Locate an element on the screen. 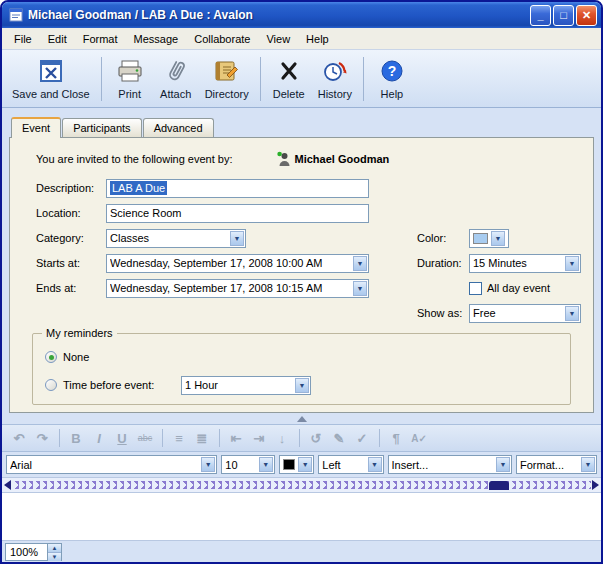 This screenshot has height=564, width=603. menu-format: Format is located at coordinates (100, 39).